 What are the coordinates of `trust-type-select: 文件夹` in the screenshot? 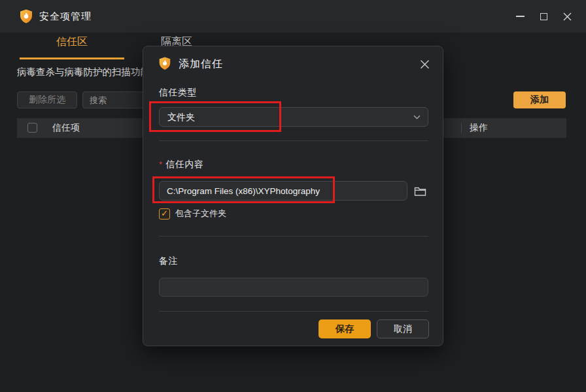 It's located at (294, 117).